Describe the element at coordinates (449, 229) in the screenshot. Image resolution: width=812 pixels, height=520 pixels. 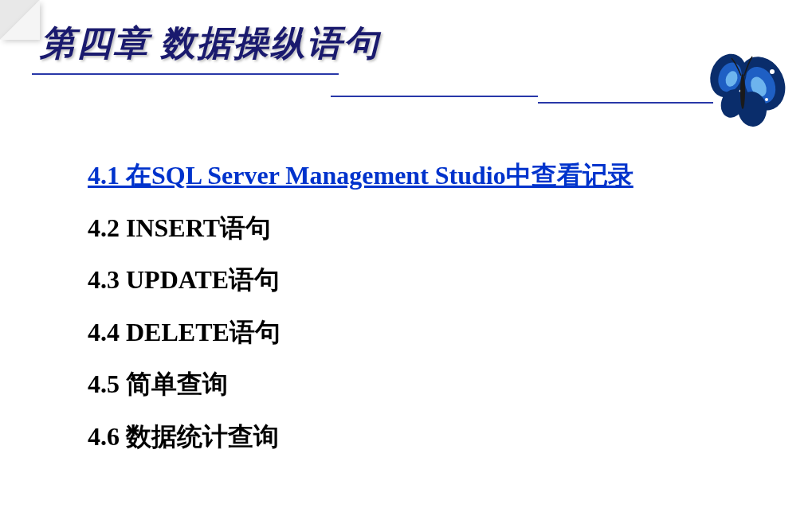
I see `toc-item-4-2: 4.2 INSERT语句` at that location.